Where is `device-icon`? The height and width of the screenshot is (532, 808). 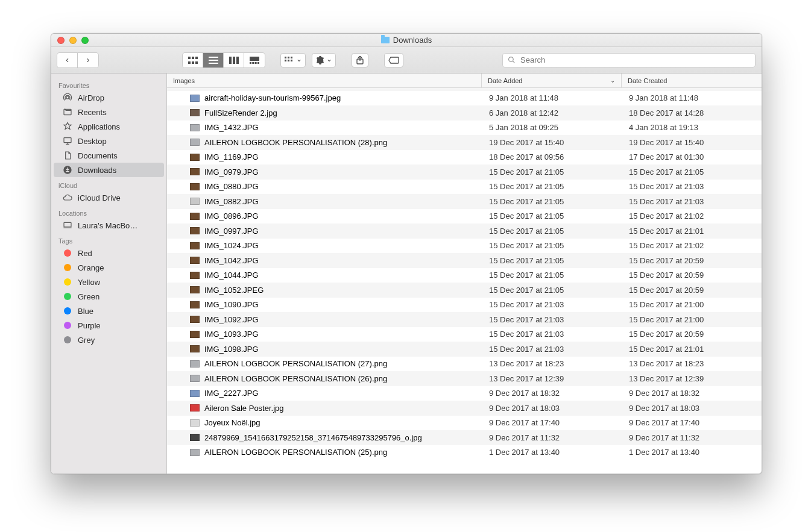
device-icon is located at coordinates (68, 225).